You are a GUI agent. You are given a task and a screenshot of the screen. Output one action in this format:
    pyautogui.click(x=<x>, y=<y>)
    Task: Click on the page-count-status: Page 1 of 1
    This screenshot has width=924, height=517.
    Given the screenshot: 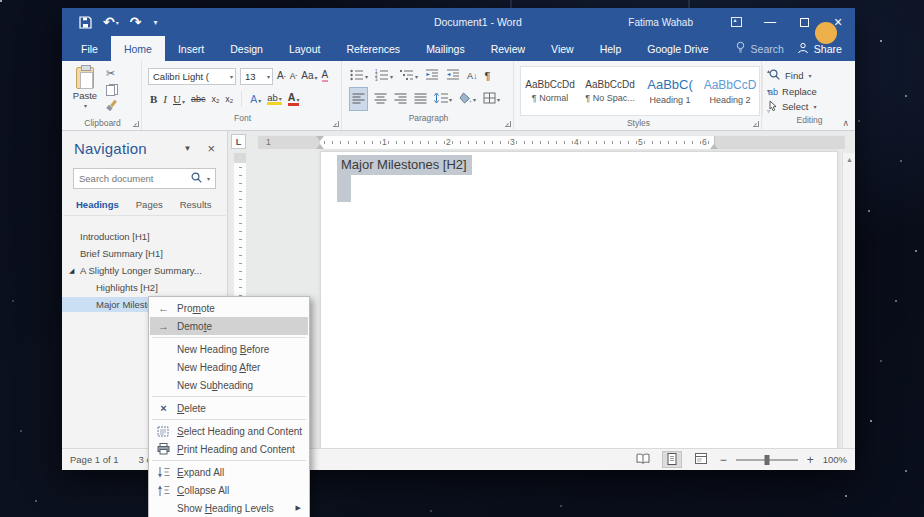 What is the action you would take?
    pyautogui.click(x=94, y=460)
    